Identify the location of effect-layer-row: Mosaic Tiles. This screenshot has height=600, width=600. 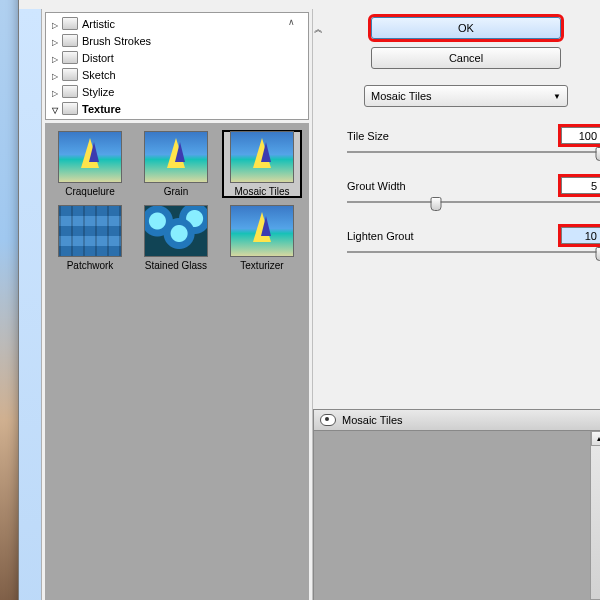
(457, 420).